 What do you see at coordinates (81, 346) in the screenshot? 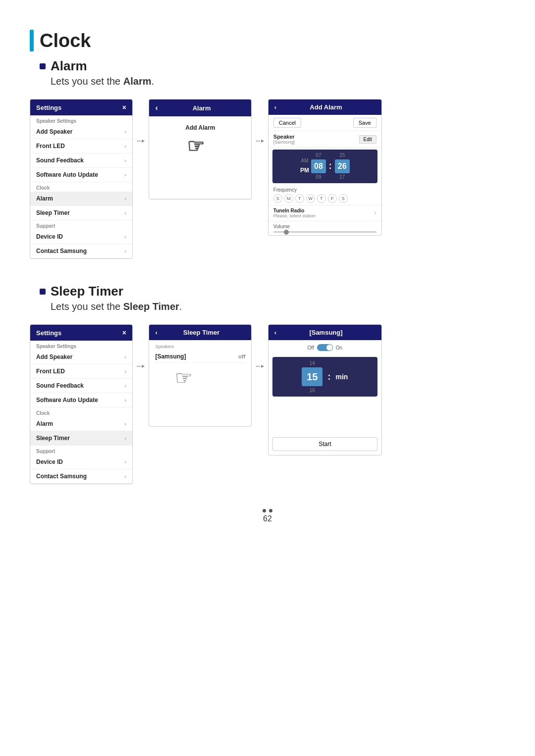
I see `group-speaker-settings-sleep: Speaker Settings` at bounding box center [81, 346].